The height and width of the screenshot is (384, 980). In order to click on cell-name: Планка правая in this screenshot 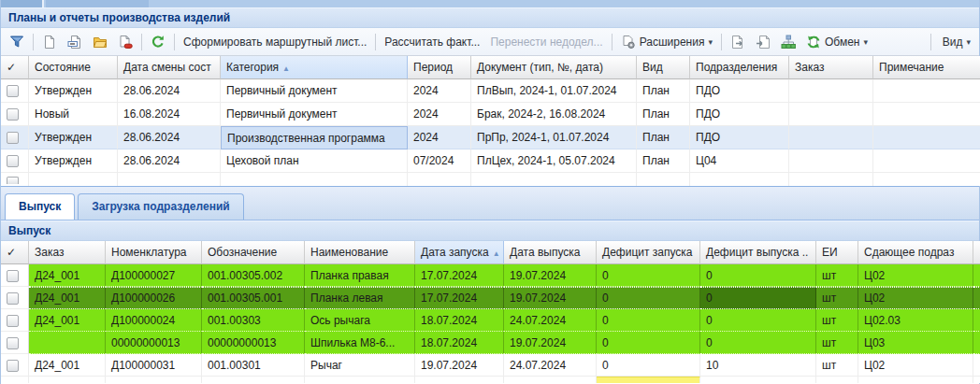, I will do `click(360, 276)`.